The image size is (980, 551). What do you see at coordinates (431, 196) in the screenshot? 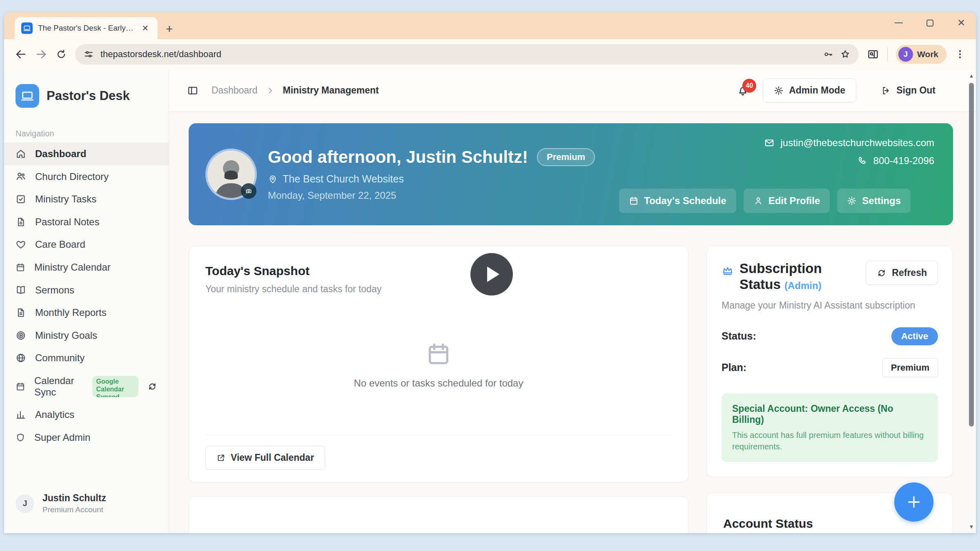
I see `current-date: Monday, September 22, 2025` at bounding box center [431, 196].